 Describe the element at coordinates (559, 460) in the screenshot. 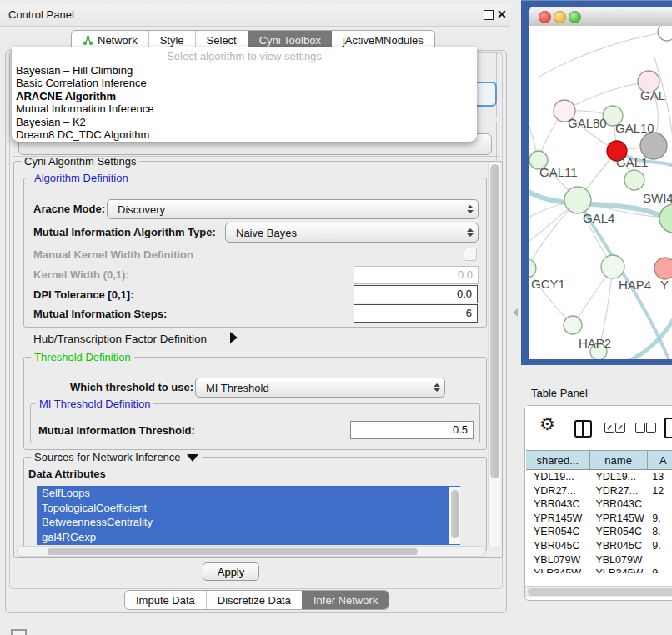

I see `column-header: shared...` at that location.